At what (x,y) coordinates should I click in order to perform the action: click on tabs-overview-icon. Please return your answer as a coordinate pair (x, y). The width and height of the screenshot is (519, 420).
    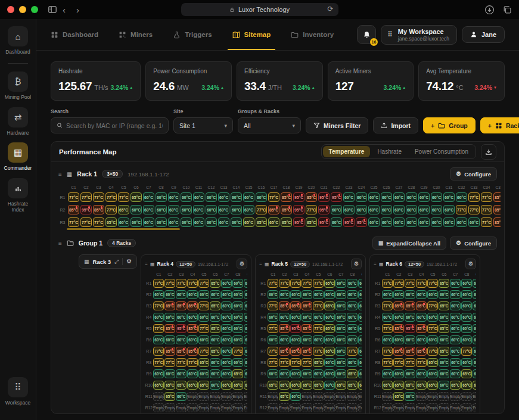
    Looking at the image, I should click on (508, 10).